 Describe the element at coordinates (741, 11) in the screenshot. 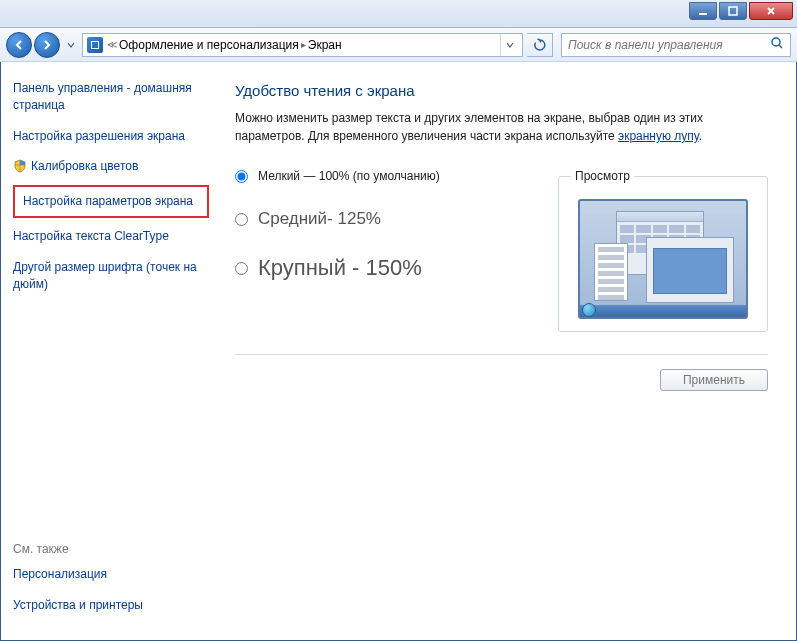

I see `window-controls` at that location.